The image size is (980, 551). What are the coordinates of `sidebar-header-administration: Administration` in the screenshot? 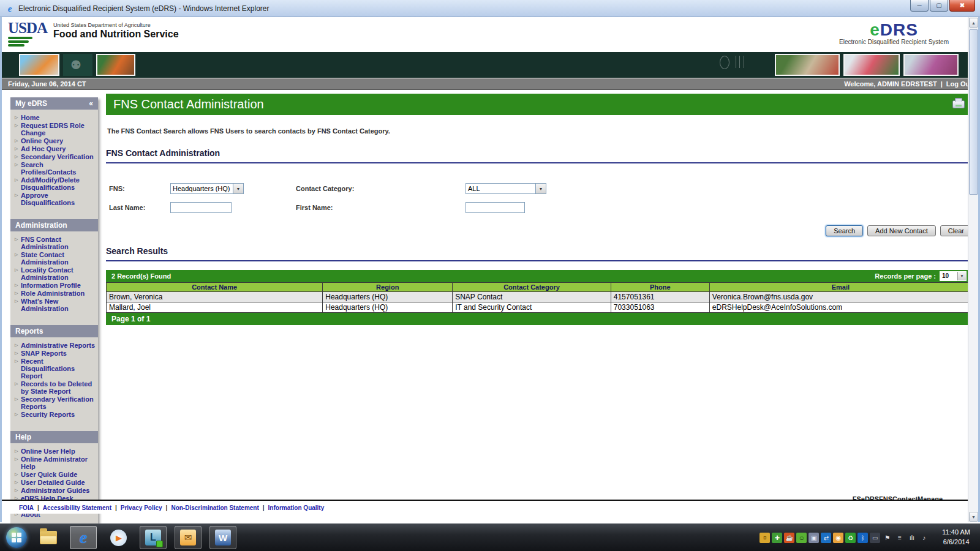 It's located at (54, 225).